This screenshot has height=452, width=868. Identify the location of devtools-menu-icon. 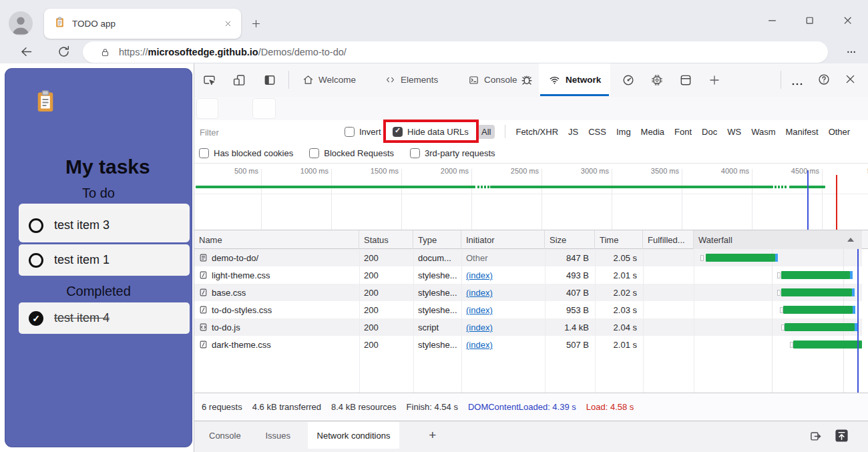
(797, 83).